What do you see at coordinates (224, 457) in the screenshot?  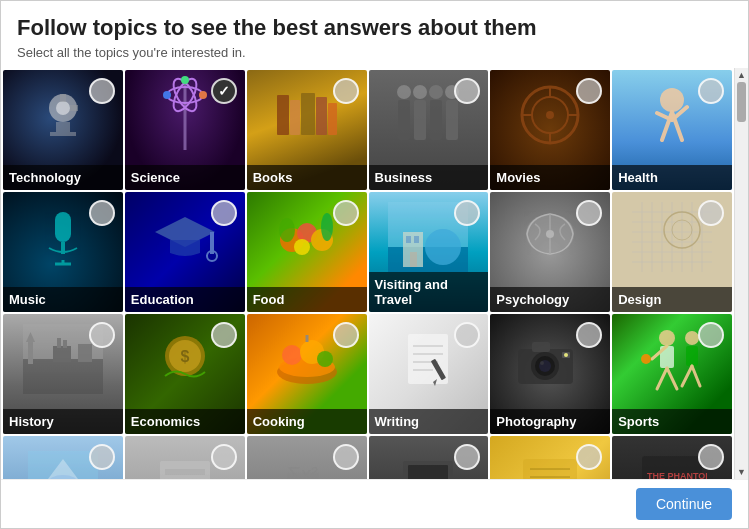 I see `r4c2-select` at bounding box center [224, 457].